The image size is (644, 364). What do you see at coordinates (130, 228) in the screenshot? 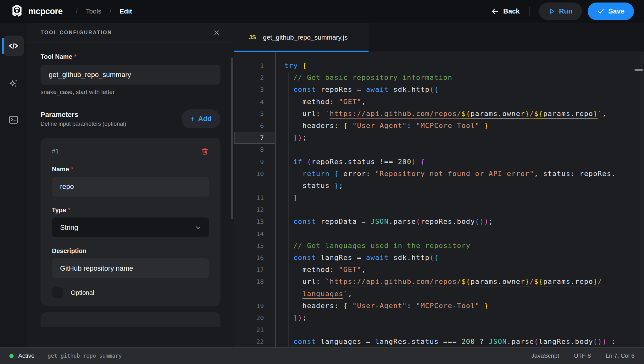
I see `param-type-select: String` at bounding box center [130, 228].